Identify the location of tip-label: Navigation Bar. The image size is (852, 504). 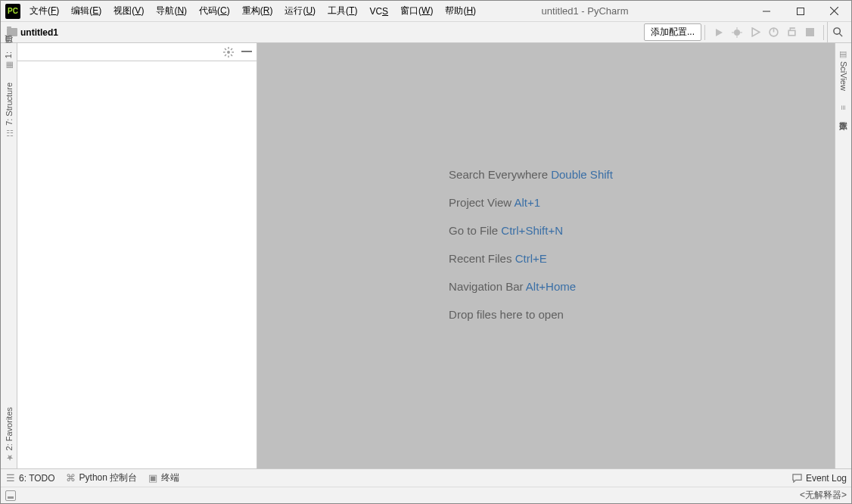
(486, 286).